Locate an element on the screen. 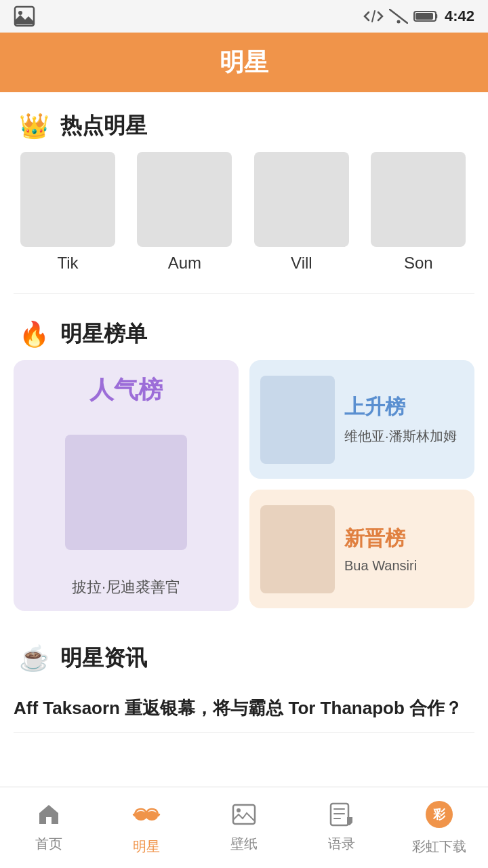  rising-rank-info: 上升榜 维他亚·潘斯林加姆 is located at coordinates (401, 419).